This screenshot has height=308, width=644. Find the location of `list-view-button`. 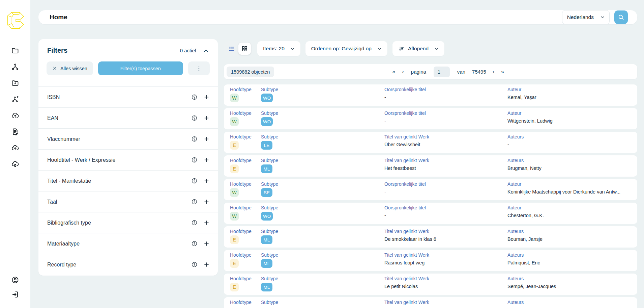

list-view-button is located at coordinates (231, 49).